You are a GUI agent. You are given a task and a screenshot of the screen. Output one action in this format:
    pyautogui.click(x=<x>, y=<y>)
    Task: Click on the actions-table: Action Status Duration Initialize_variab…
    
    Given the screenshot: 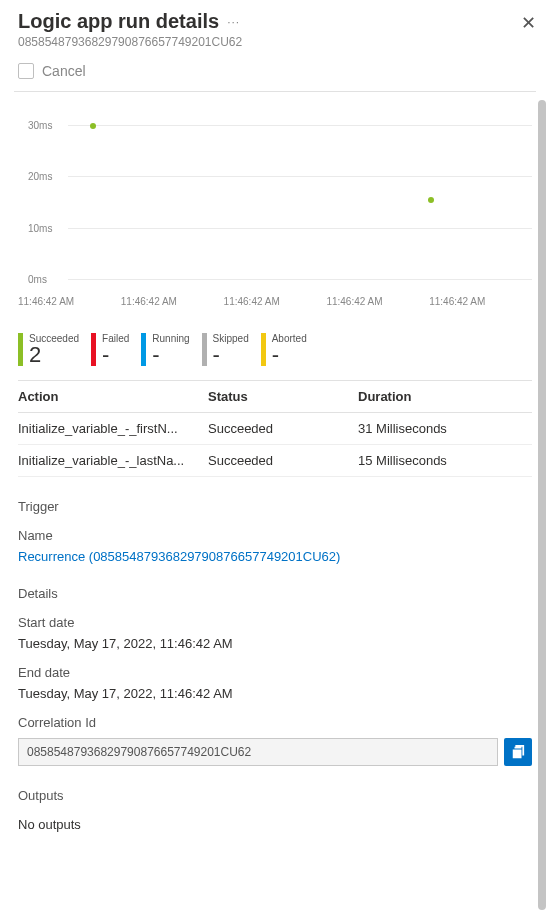 What is the action you would take?
    pyautogui.click(x=275, y=428)
    